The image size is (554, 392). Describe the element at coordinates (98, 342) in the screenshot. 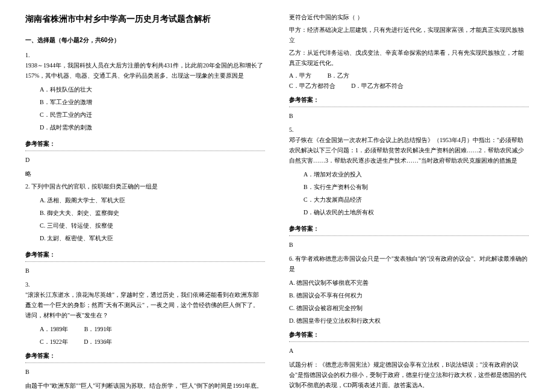

I see `q3-opt-d: D．1936年` at that location.